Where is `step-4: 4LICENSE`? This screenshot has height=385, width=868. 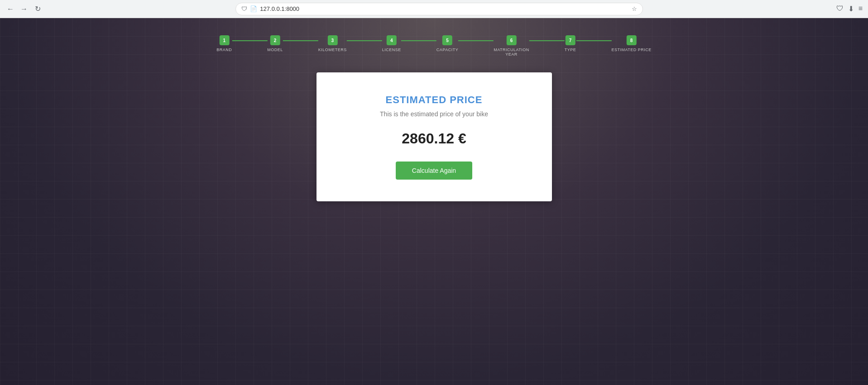
step-4: 4LICENSE is located at coordinates (392, 43).